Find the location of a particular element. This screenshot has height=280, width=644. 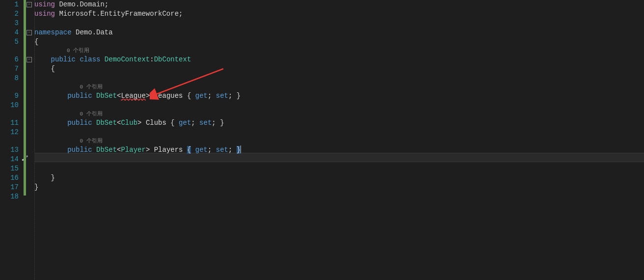

code-line: public DbSet<League> Leagues { get; set;… is located at coordinates (339, 96).